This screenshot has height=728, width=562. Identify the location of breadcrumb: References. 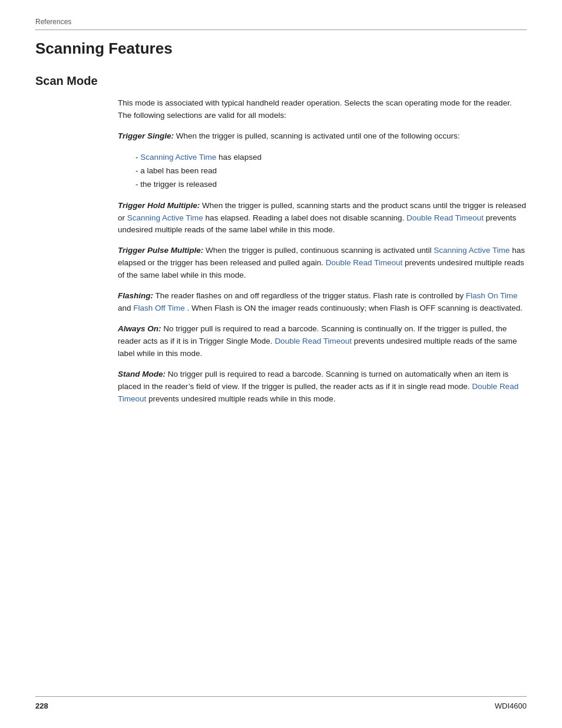
(281, 22).